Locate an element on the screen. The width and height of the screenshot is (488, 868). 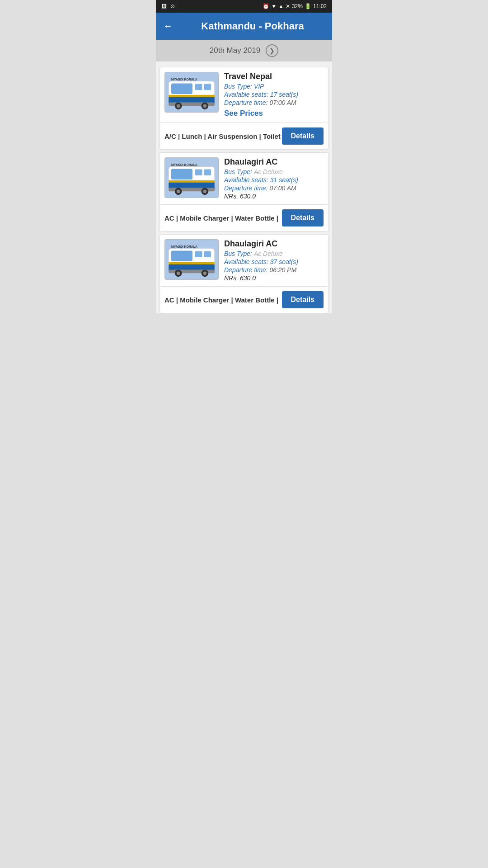
alarm-icon: ⏰ is located at coordinates (266, 6).